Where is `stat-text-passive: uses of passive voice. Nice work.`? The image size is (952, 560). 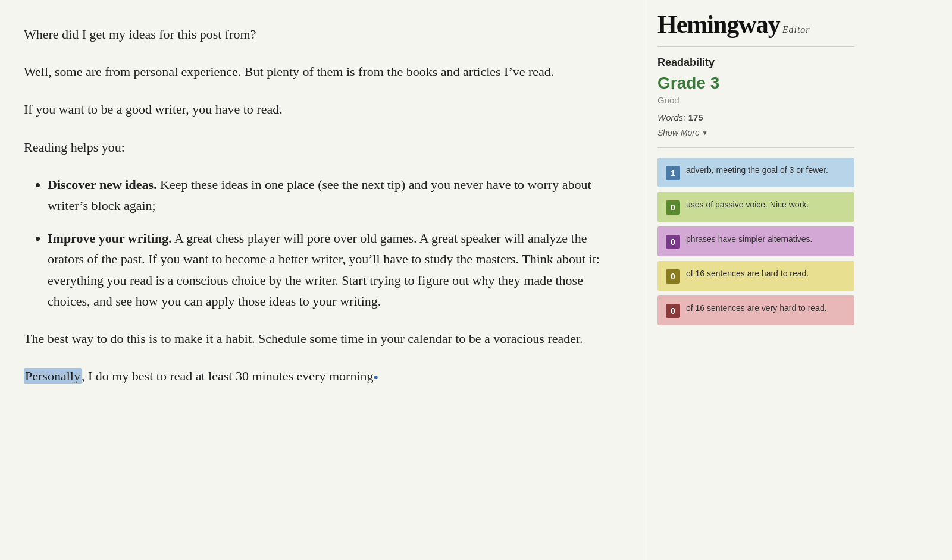
stat-text-passive: uses of passive voice. Nice work. is located at coordinates (747, 205).